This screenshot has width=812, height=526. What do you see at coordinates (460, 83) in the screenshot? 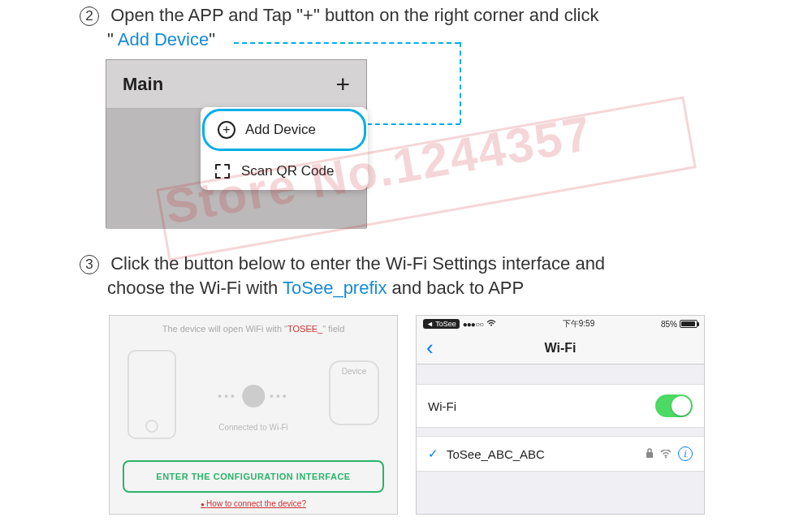
I see `connector-v1` at bounding box center [460, 83].